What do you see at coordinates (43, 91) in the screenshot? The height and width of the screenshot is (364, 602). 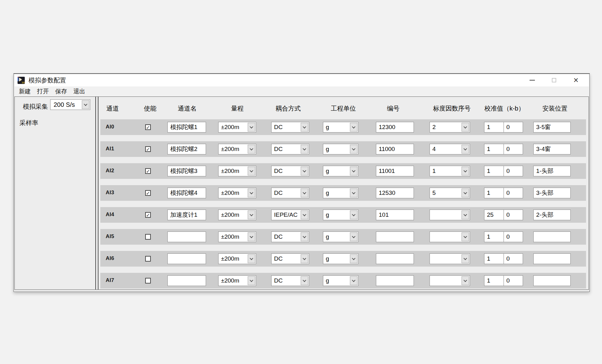 I see `menu-item-open: 打开` at bounding box center [43, 91].